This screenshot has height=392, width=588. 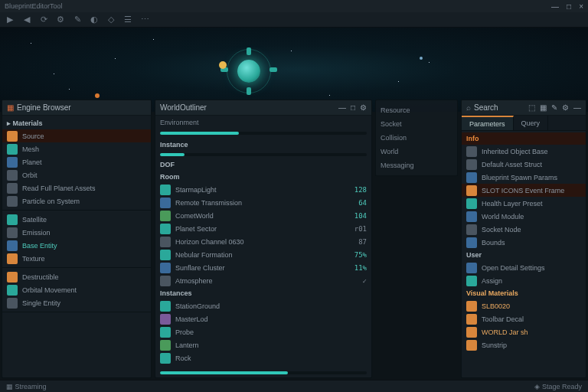 What do you see at coordinates (84, 136) in the screenshot?
I see `item-label: Source` at bounding box center [84, 136].